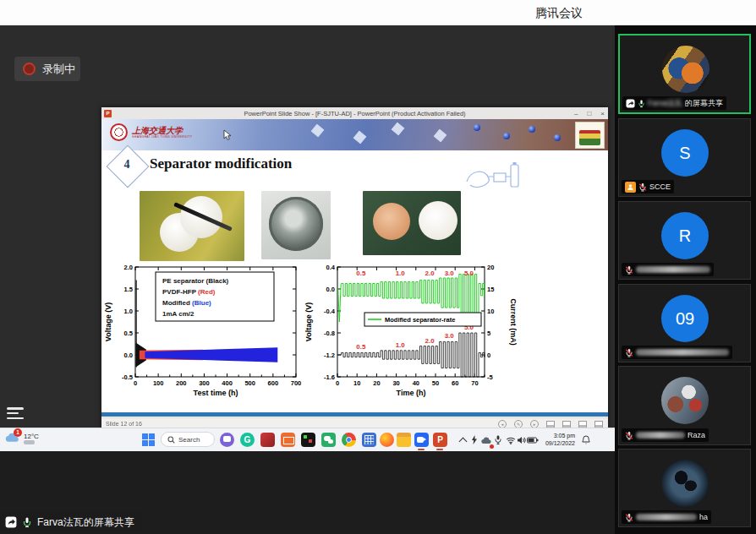 The image size is (756, 534). Describe the element at coordinates (648, 187) in the screenshot. I see `participant-label: SCCE` at that location.